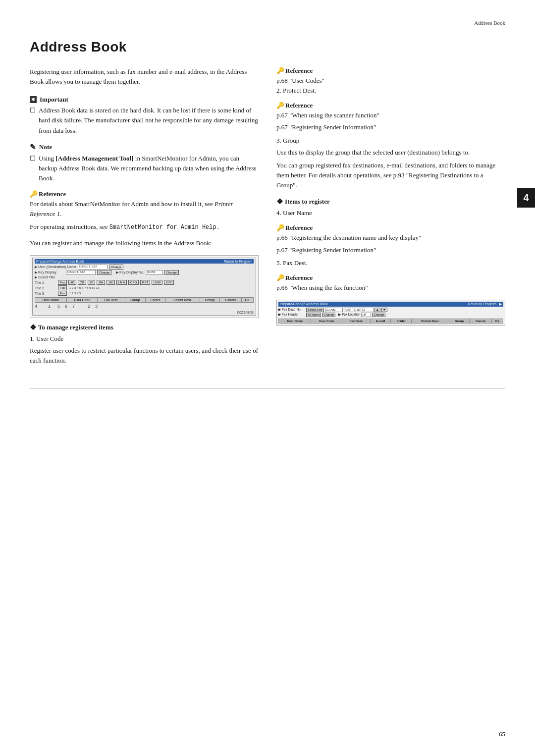  What do you see at coordinates (391, 153) in the screenshot?
I see `reference-3-group-desc-1: Use this to display the group that the s…` at bounding box center [391, 153].